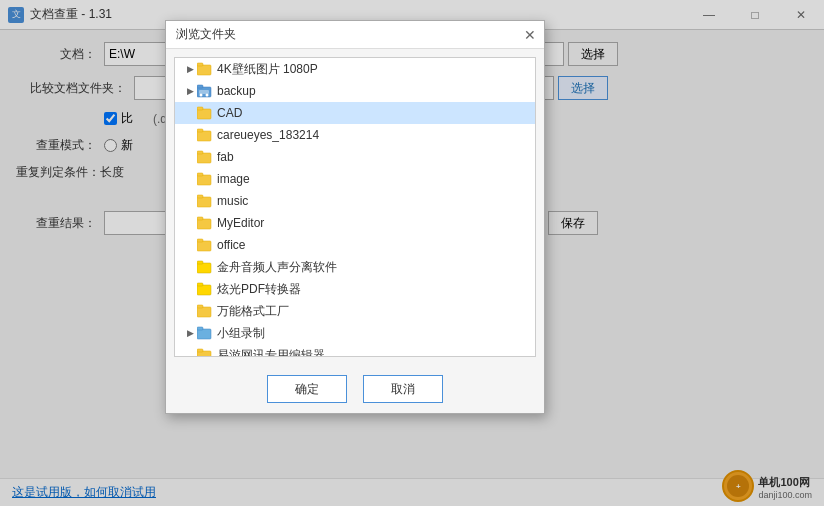  What do you see at coordinates (234, 179) in the screenshot?
I see `tree-item-label: image` at bounding box center [234, 179].